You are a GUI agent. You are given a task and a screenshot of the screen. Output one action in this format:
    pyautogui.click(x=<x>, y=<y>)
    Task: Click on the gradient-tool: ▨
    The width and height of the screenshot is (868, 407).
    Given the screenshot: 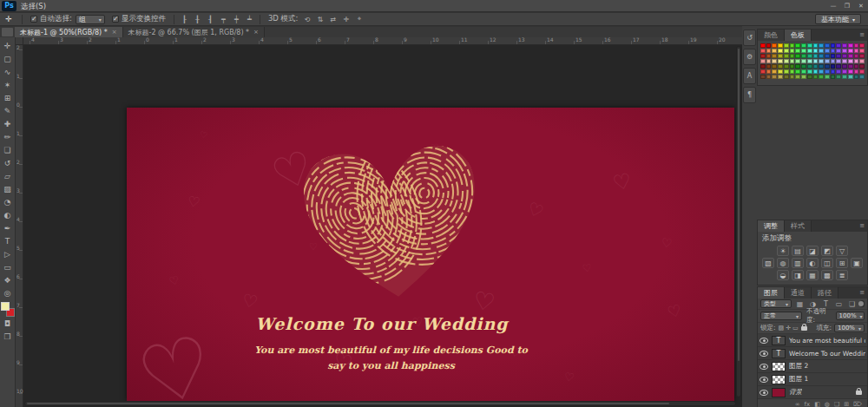 What is the action you would take?
    pyautogui.click(x=7, y=189)
    